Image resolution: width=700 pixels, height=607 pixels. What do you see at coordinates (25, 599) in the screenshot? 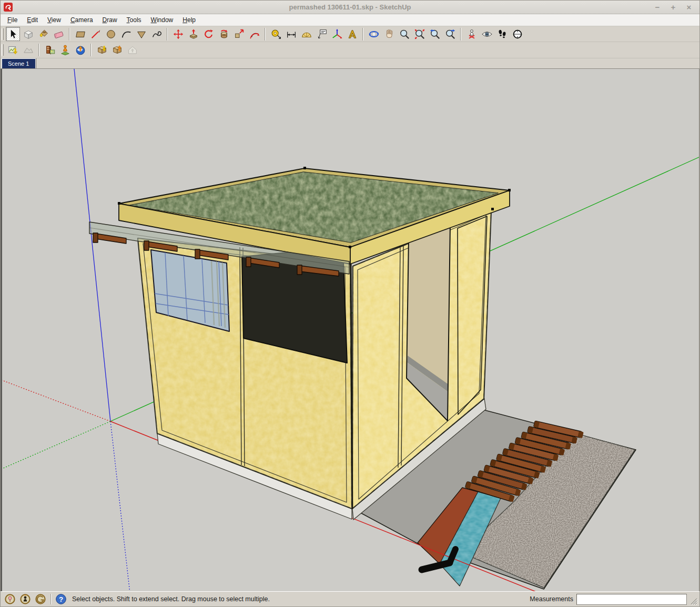
I see `model-credit-status-icon` at bounding box center [25, 599].